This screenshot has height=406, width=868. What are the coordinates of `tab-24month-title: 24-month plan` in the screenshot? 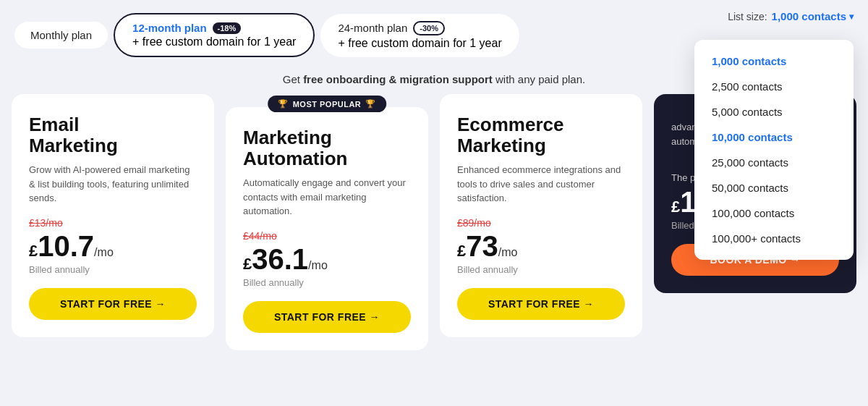 It's located at (373, 28).